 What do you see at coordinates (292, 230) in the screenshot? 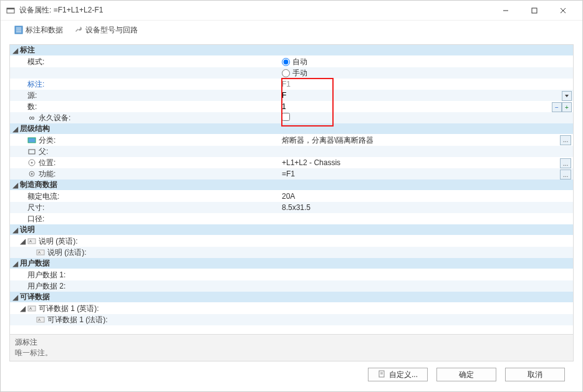
I see `group-header-description: ◢ 说明` at bounding box center [292, 230].